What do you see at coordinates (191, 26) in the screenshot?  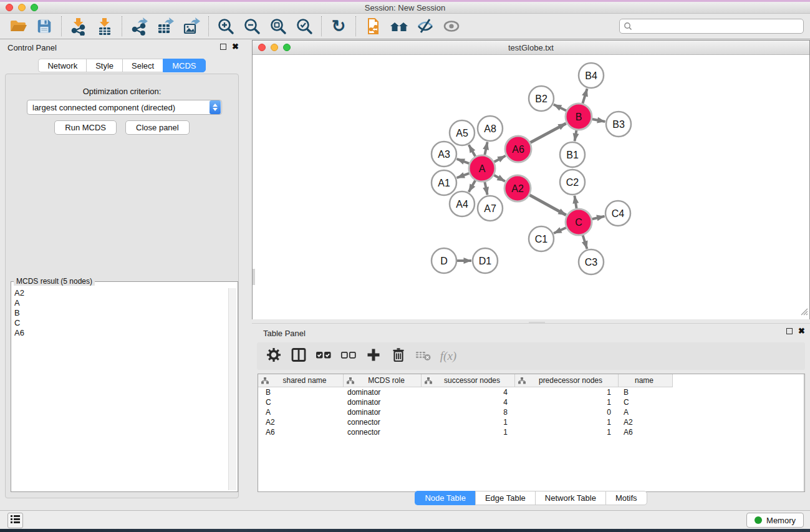 I see `export-image-button` at bounding box center [191, 26].